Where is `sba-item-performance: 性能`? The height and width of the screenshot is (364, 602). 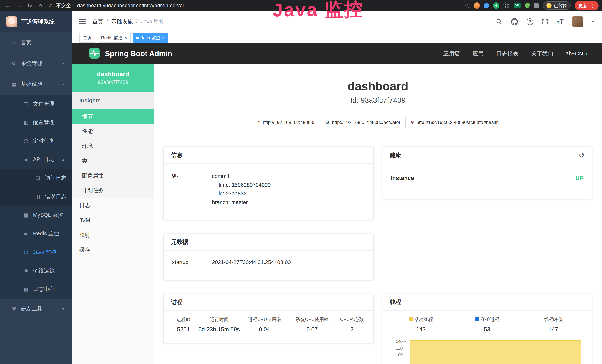
sba-item-performance: 性能 is located at coordinates (113, 131).